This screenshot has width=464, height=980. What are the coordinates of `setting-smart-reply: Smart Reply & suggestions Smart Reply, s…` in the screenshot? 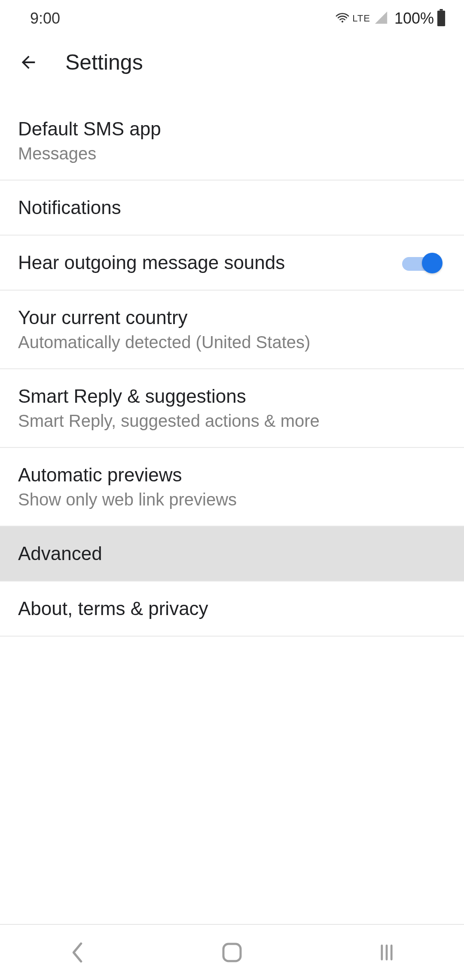 It's located at (232, 408).